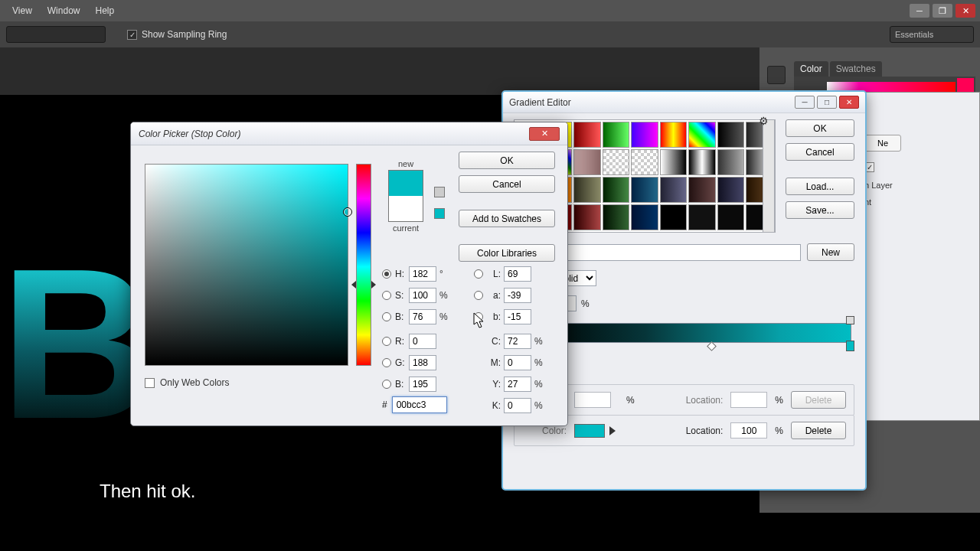  Describe the element at coordinates (177, 34) in the screenshot. I see `show-sampling-ring-checkbox: ✓ Show Sampling Ring` at that location.